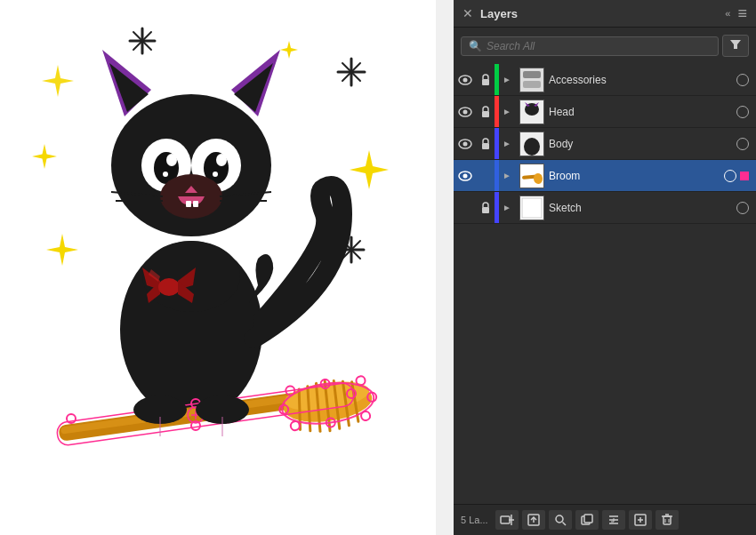 This screenshot has width=756, height=535. What do you see at coordinates (742, 13) in the screenshot?
I see `panel-menu-button: ≡` at bounding box center [742, 13].